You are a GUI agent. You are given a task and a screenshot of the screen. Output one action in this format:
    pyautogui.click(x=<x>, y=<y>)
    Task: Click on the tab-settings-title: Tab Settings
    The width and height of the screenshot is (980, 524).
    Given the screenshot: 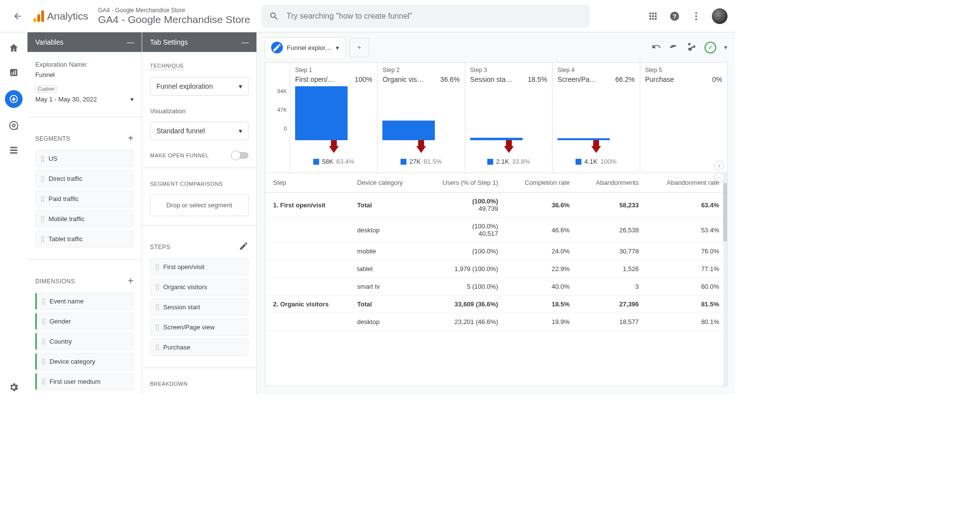 What is the action you would take?
    pyautogui.click(x=169, y=42)
    